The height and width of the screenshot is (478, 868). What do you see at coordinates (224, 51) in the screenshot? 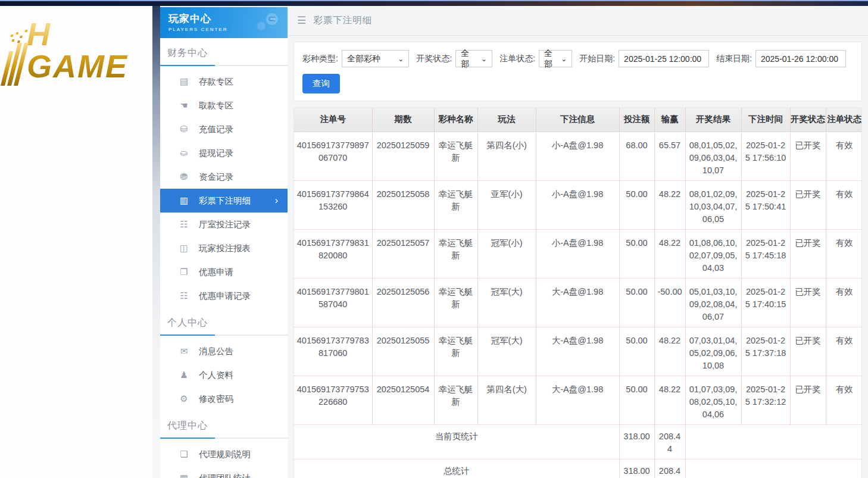
I see `sidebar-section-heading: 财务中心` at bounding box center [224, 51].